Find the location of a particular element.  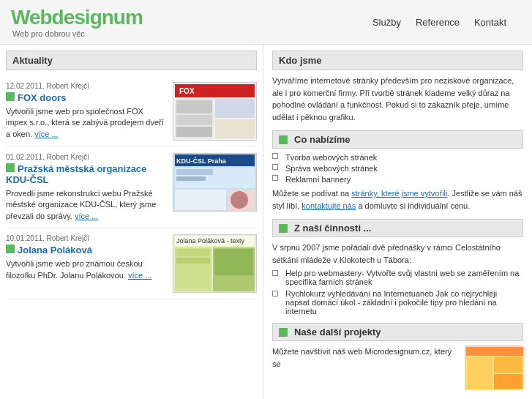

cinnosti-section: Z naší činnosti ... V srpnu 2007 jsme po… is located at coordinates (398, 267).